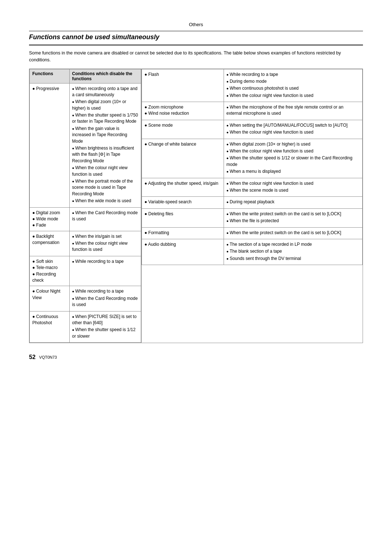 The image size is (392, 554). What do you see at coordinates (252, 233) in the screenshot?
I see `table-row: ● FormattingWhen the write protect switc…` at bounding box center [252, 233].